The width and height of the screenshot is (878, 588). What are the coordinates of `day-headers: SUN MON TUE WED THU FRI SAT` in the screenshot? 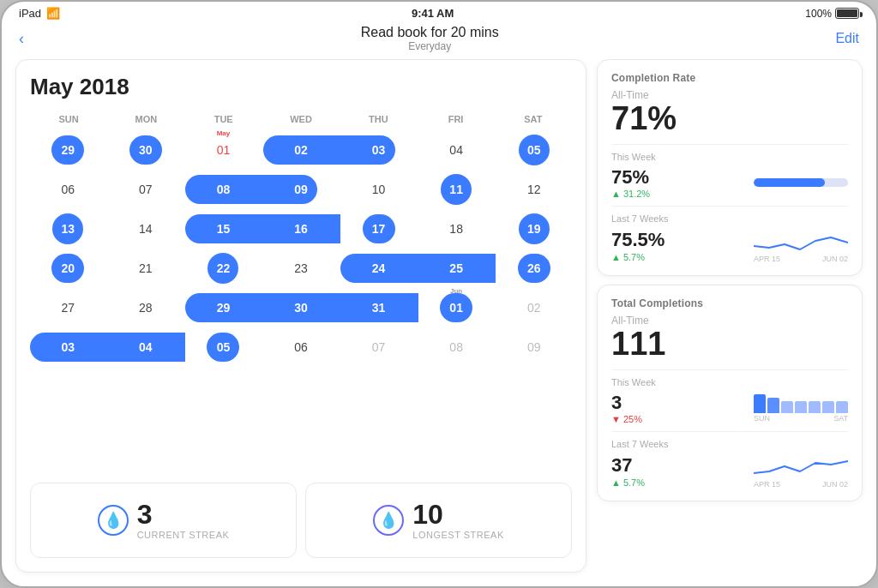 It's located at (301, 119).